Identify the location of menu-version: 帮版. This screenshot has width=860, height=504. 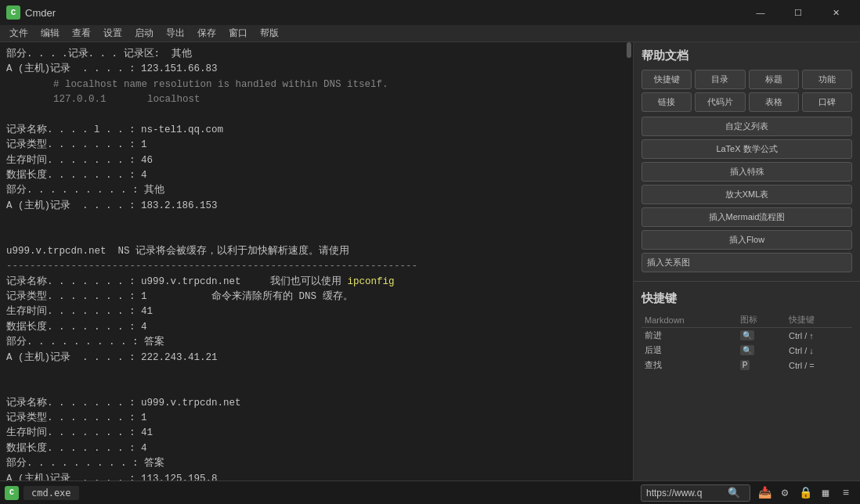
(269, 33).